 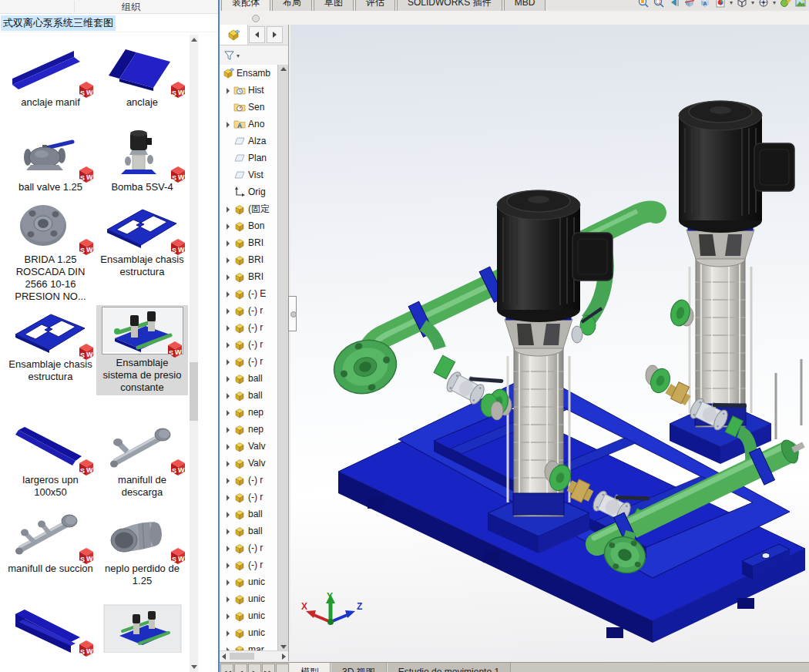 I want to click on tab-assembly: 装配体, so click(x=246, y=5).